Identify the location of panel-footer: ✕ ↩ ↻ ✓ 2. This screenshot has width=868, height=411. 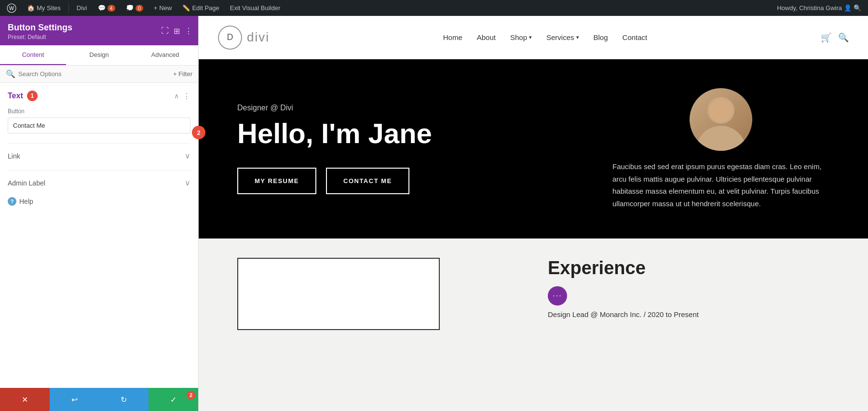
(99, 399).